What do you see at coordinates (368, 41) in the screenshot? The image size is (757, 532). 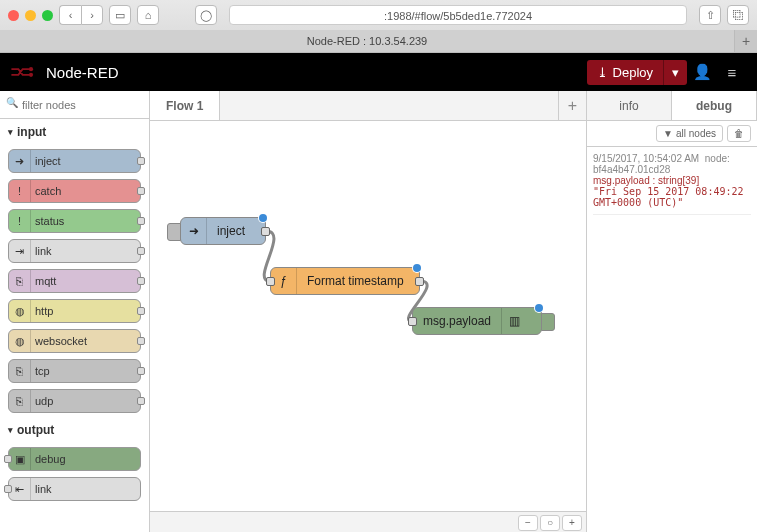 I see `browser-tab: Node-RED : 10.3.54.239` at bounding box center [368, 41].